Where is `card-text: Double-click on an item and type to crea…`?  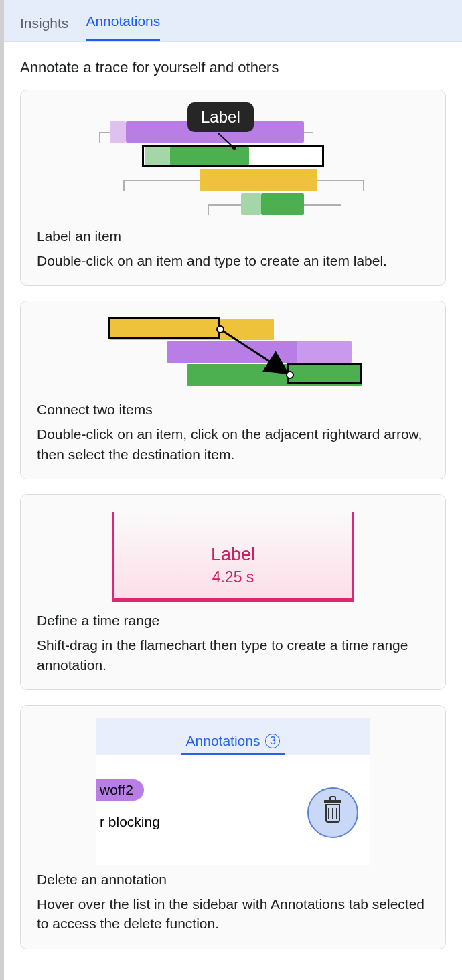
card-text: Double-click on an item and type to crea… is located at coordinates (233, 261).